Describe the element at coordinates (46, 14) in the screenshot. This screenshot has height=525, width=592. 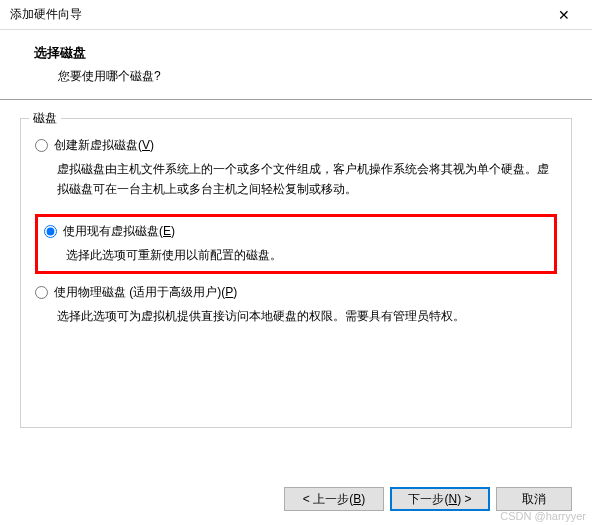
I see `window-title: 添加硬件向导` at that location.